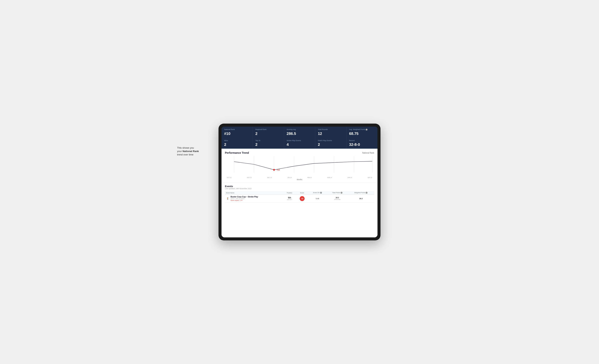 This screenshot has height=364, width=599. What do you see at coordinates (268, 130) in the screenshot?
I see `stat-regional-rank-label: Regional Rank` at bounding box center [268, 130].